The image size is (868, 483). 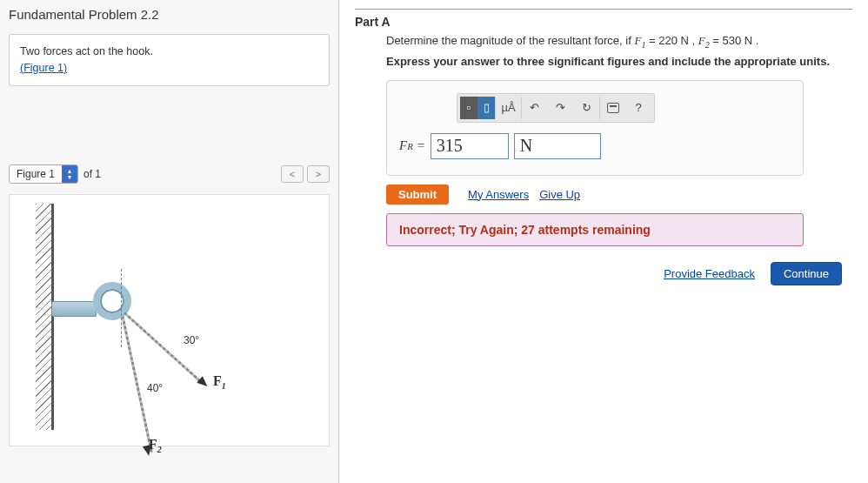 I want to click on keyboard-icon, so click(x=612, y=108).